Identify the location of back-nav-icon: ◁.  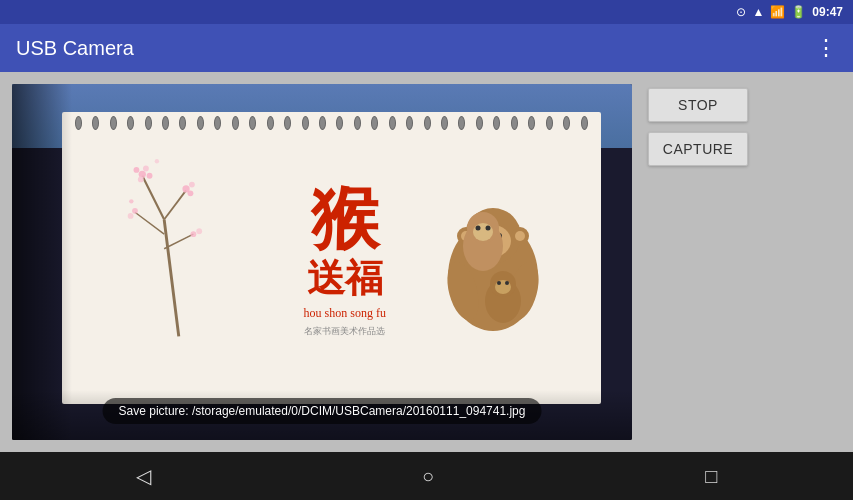
(144, 476).